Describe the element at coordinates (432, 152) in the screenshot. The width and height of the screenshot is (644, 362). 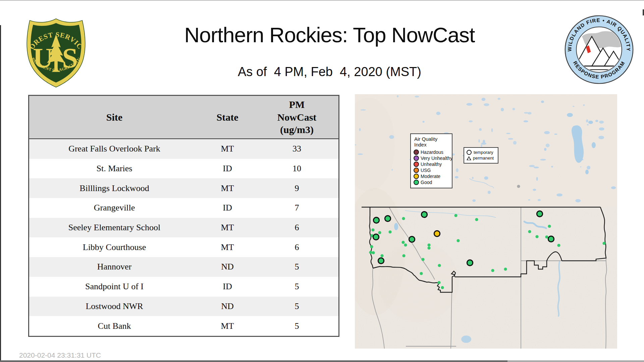
I see `aqi-legend-item: Hazardous` at that location.